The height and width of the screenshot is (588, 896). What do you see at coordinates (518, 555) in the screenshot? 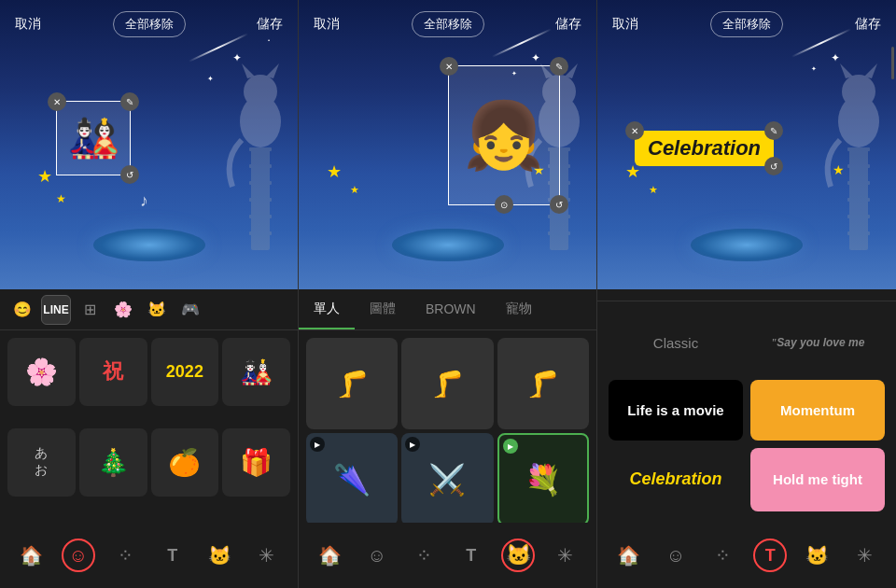
I see `avatar-icon-2: 🐱` at bounding box center [518, 555].